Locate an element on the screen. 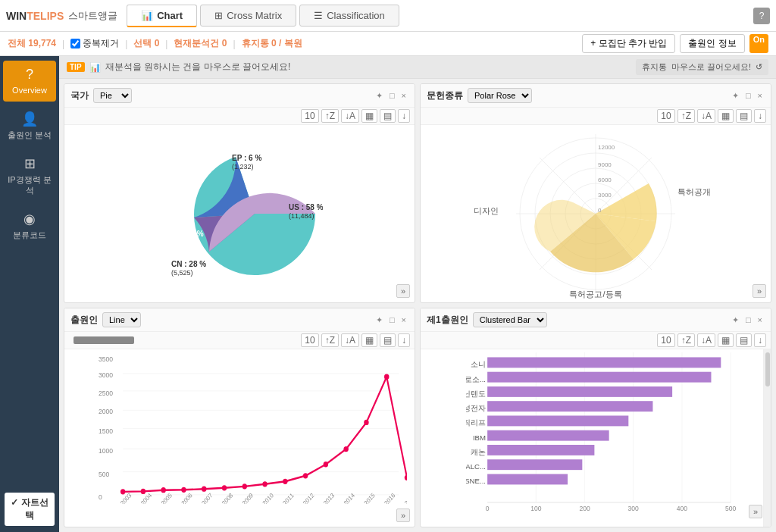  country-close-icon: × is located at coordinates (404, 95).